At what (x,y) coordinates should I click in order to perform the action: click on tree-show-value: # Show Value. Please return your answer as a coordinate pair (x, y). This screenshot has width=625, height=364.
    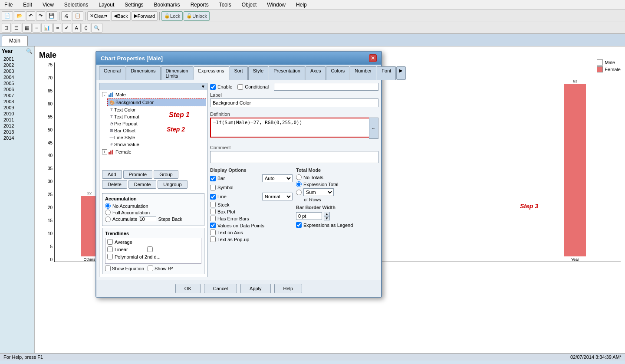
    Looking at the image, I should click on (157, 144).